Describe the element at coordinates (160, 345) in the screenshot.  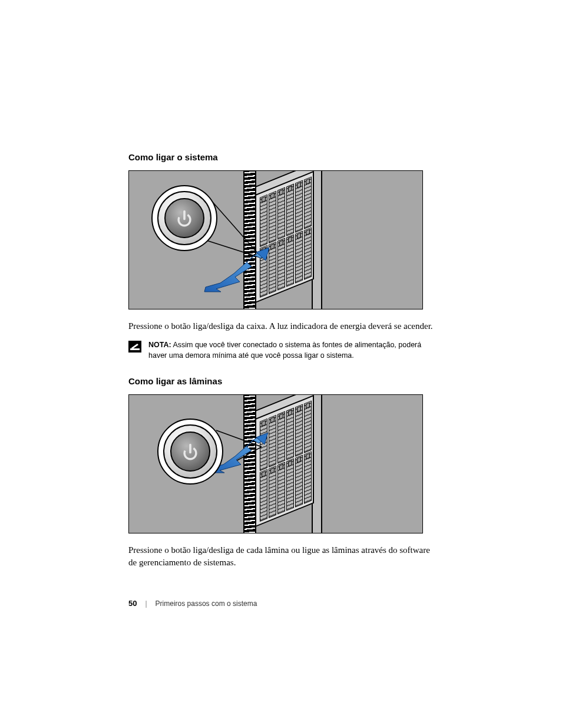
I see `note-label: NOTA:` at that location.